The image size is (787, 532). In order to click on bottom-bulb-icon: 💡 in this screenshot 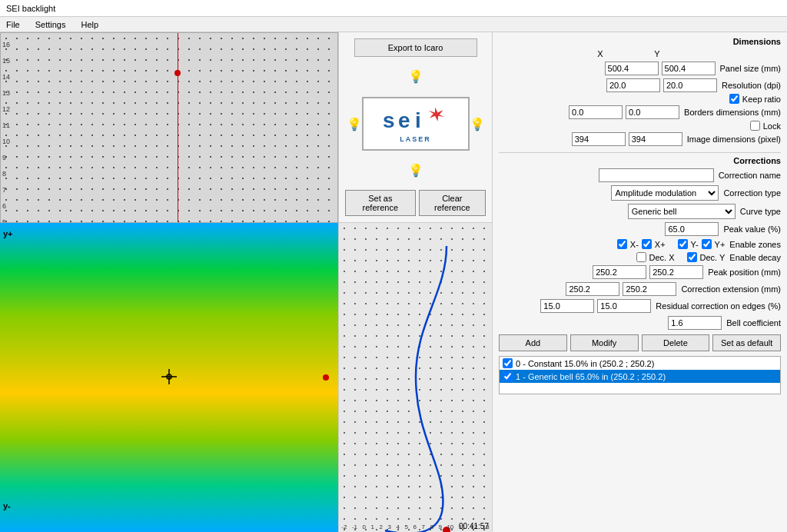, I will do `click(416, 171)`.